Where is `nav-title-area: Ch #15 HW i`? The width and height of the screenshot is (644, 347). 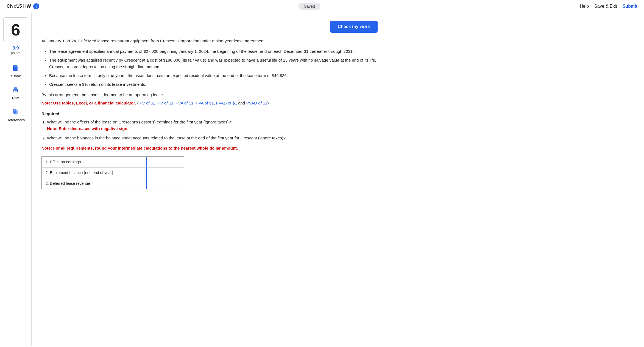 nav-title-area: Ch #15 HW i is located at coordinates (23, 6).